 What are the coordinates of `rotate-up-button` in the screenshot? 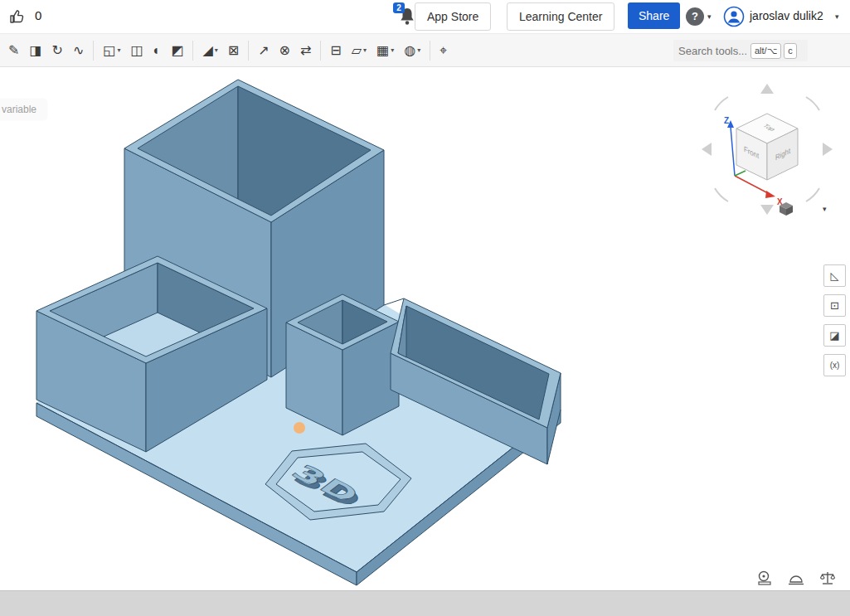 It's located at (767, 89).